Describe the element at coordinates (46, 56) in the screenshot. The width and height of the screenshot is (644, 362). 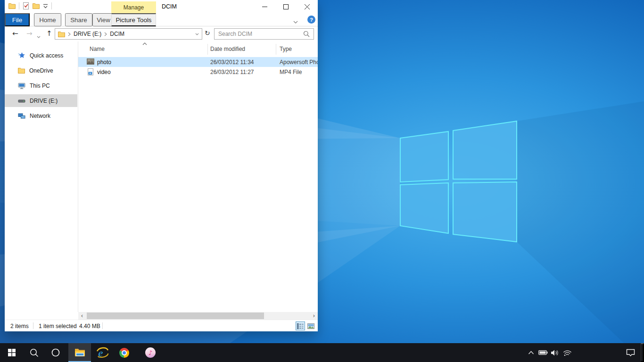
I see `sidebar-item-label: Quick access` at that location.